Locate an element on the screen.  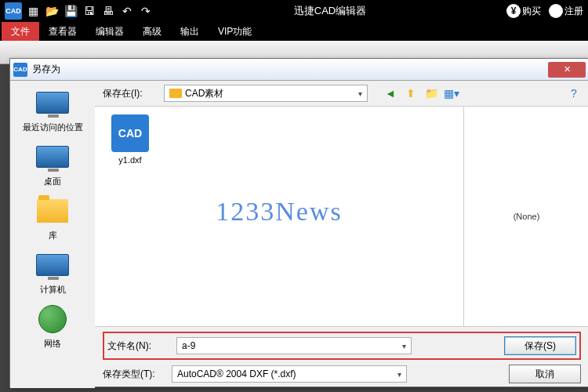
tab-output: 输出 is located at coordinates (190, 31).